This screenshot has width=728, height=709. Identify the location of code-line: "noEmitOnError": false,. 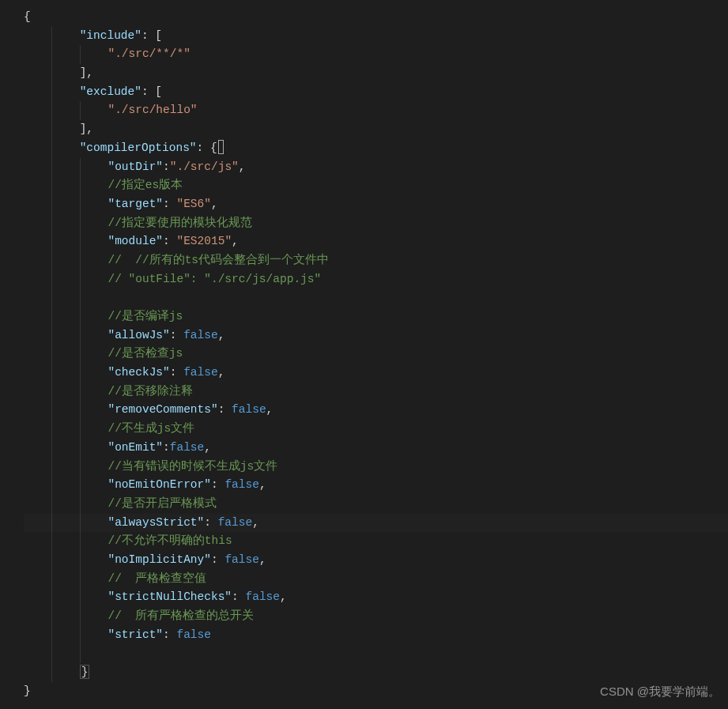
(376, 485).